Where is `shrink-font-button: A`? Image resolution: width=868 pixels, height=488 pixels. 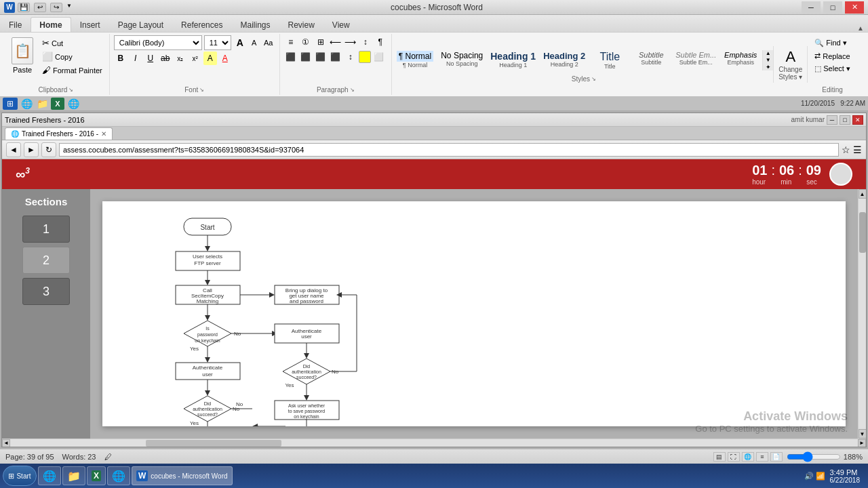 shrink-font-button: A is located at coordinates (254, 43).